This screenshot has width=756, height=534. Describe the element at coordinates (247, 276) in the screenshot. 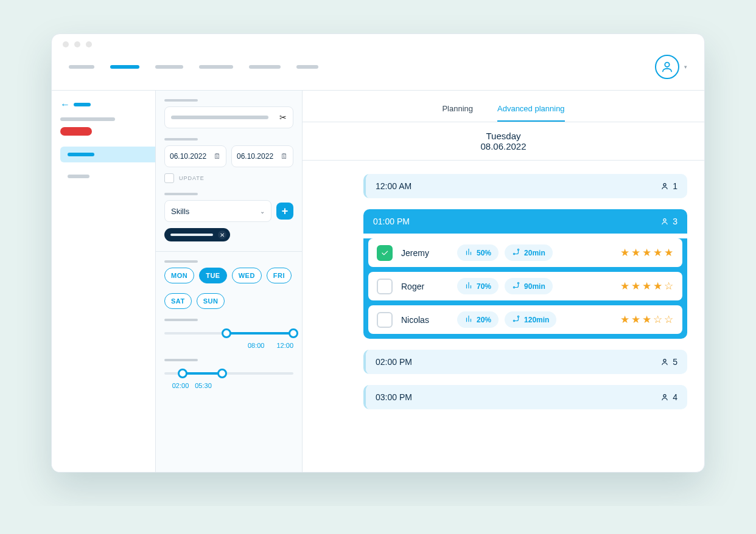

I see `day-chip-wed: WED` at that location.